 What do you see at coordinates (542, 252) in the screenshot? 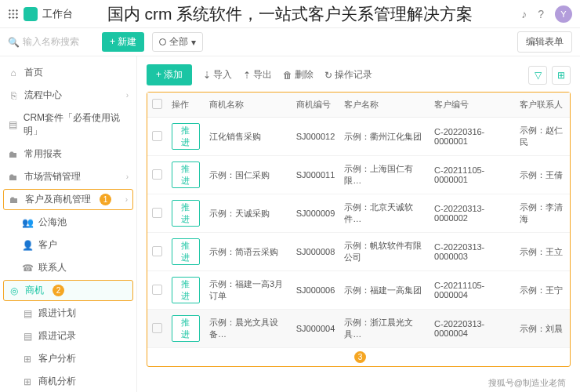
I see `cell-contact: 示例：王立` at bounding box center [542, 252].